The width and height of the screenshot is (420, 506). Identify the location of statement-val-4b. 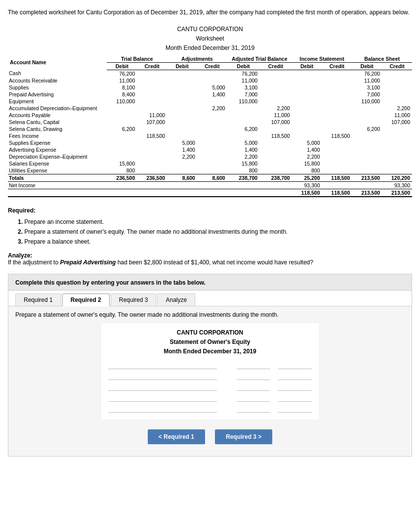
(295, 398).